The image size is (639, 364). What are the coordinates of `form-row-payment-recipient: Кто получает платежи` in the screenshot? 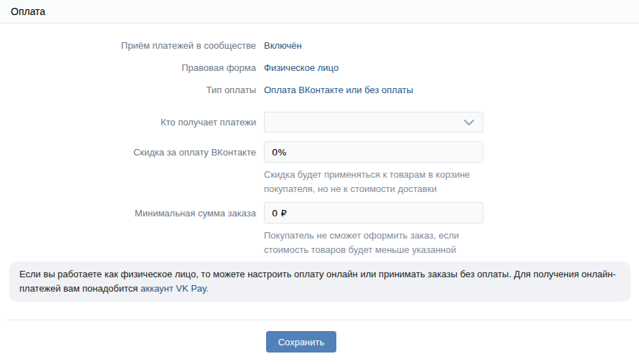 It's located at (320, 122).